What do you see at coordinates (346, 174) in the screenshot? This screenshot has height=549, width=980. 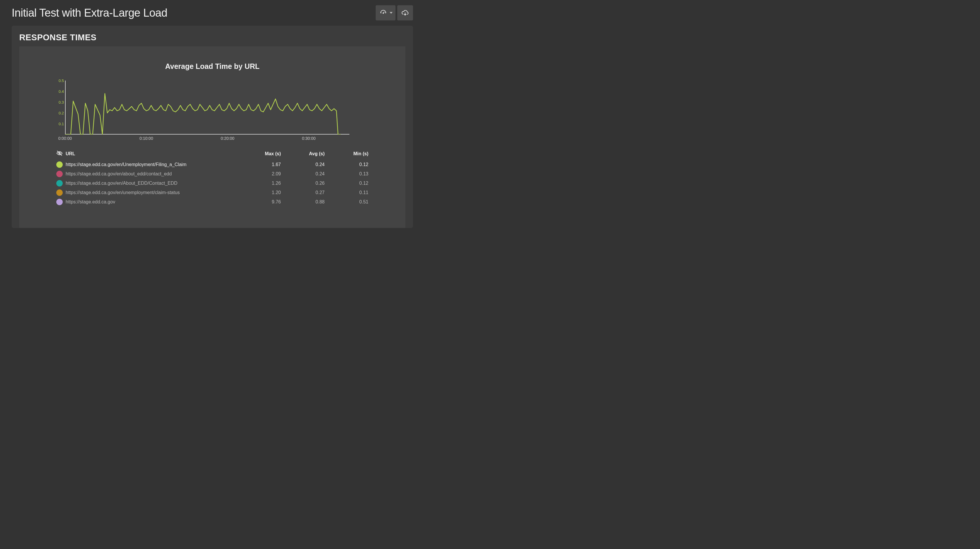 I see `cell-min: 0.13` at bounding box center [346, 174].